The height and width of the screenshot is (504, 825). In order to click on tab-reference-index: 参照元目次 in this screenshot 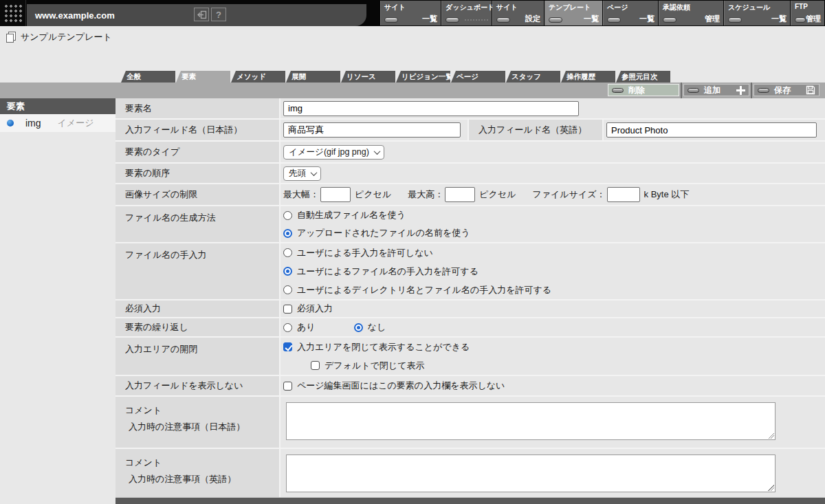, I will do `click(644, 77)`.